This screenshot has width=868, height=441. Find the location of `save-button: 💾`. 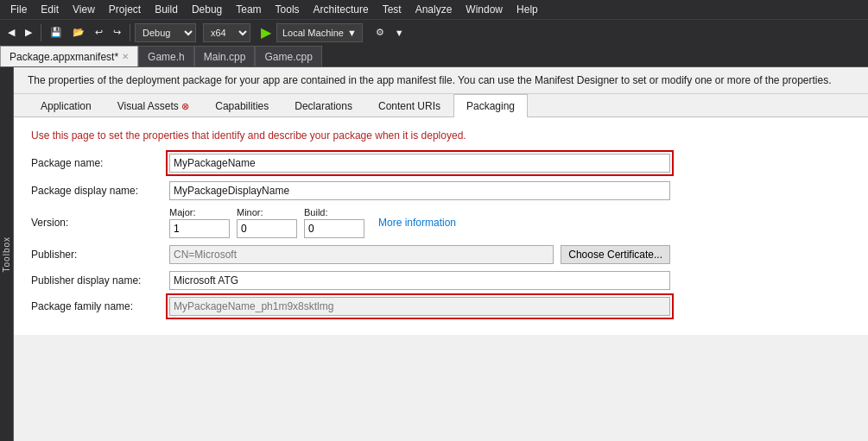

save-button: 💾 is located at coordinates (56, 33).